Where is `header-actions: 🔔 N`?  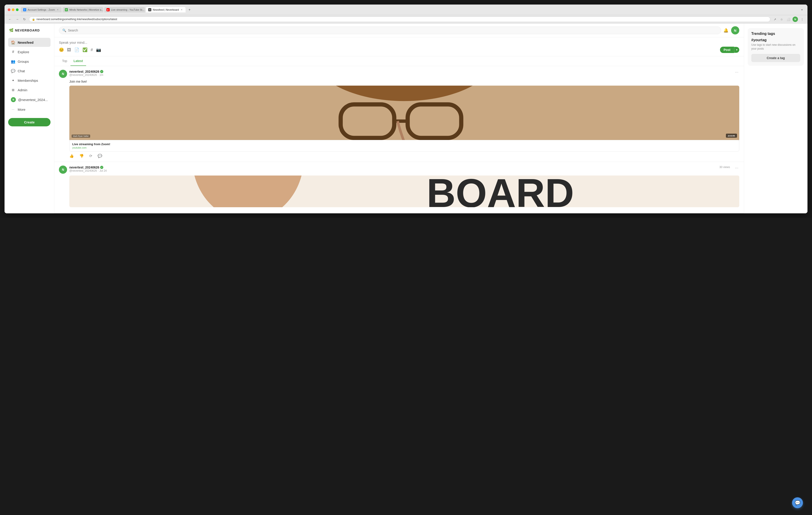
header-actions: 🔔 N is located at coordinates (731, 30).